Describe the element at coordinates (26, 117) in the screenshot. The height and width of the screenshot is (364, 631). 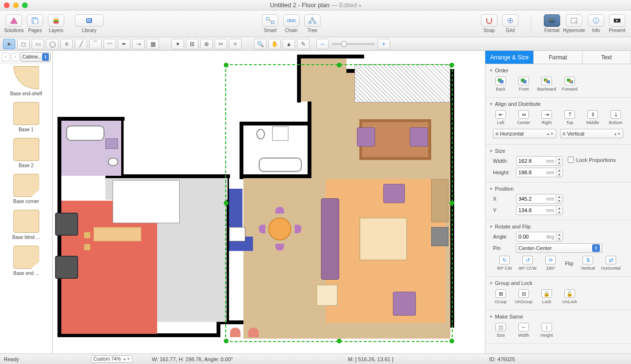
I see `library-item: Base 1` at that location.